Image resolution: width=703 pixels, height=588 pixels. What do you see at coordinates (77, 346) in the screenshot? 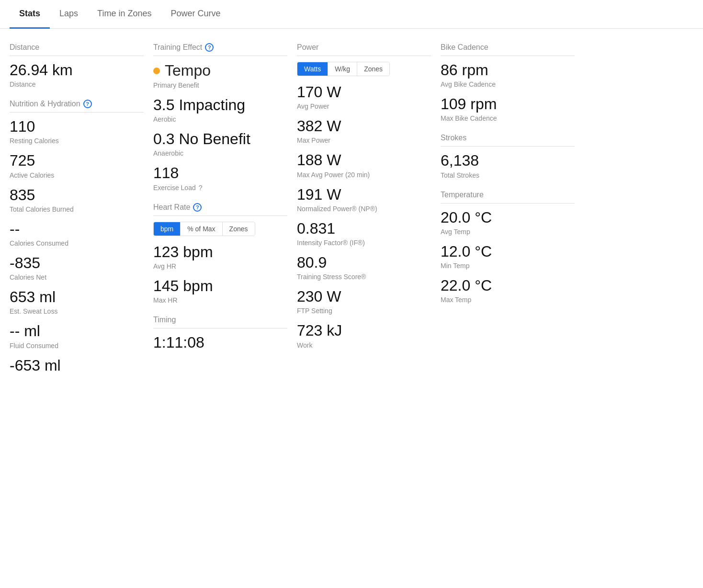
I see `fluid-consumed-label: Fluid Consumed` at bounding box center [77, 346].